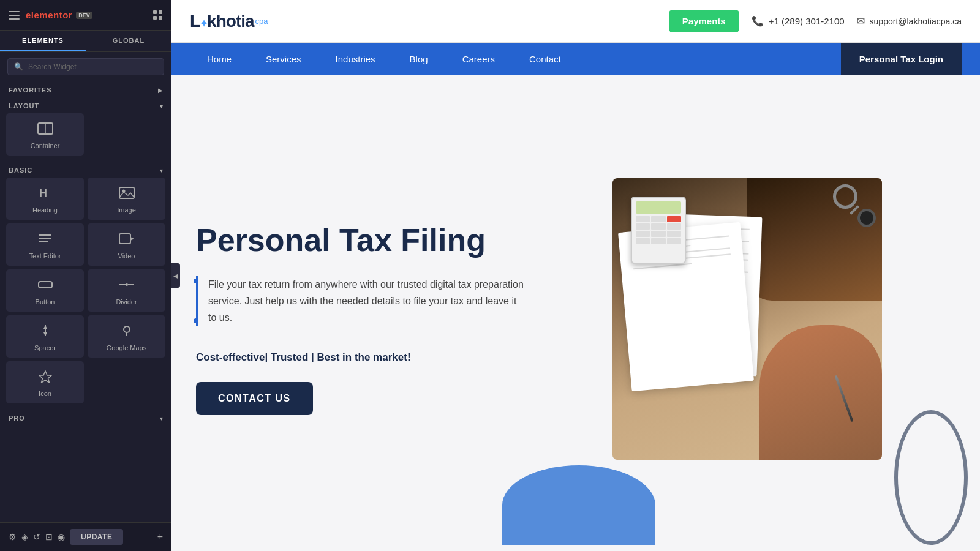 The image size is (980, 551). Describe the element at coordinates (45, 382) in the screenshot. I see `widget-icon: Icon` at that location.